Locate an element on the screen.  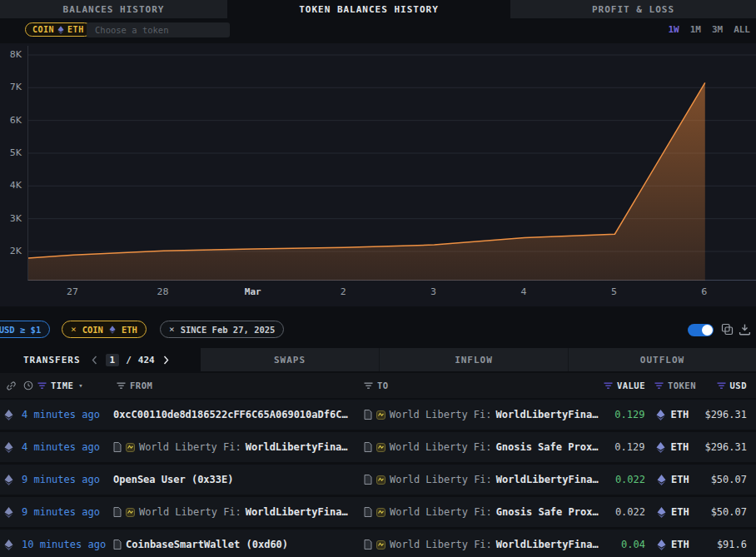
tx-value: 0.129 is located at coordinates (624, 447).